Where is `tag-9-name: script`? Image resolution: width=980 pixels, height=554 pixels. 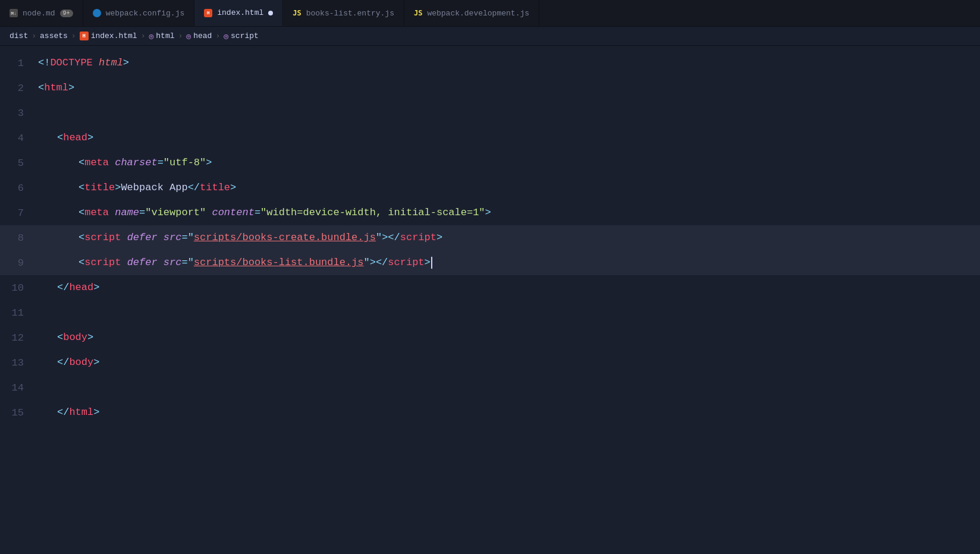
tag-9-name: script is located at coordinates (102, 263).